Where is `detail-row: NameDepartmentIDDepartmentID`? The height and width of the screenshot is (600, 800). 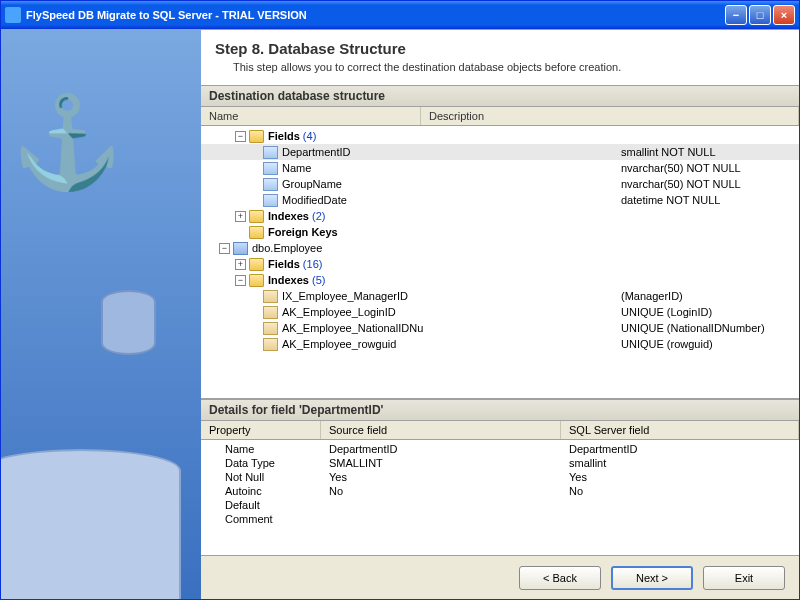 detail-row: NameDepartmentIDDepartmentID is located at coordinates (500, 449).